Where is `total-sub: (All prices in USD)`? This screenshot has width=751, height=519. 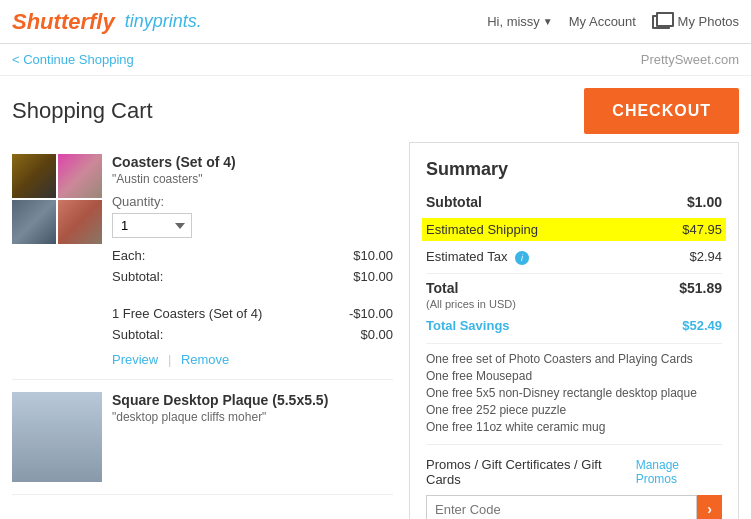
total-sub: (All prices in USD) is located at coordinates (574, 304).